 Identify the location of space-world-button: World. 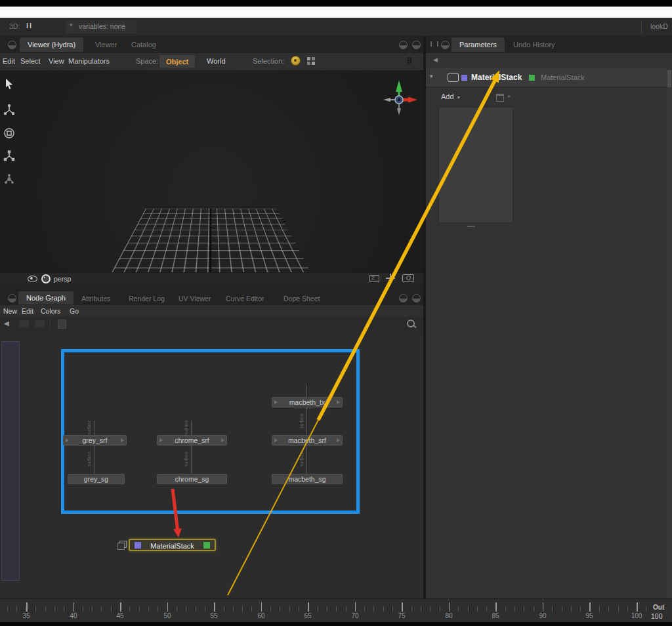
(217, 61).